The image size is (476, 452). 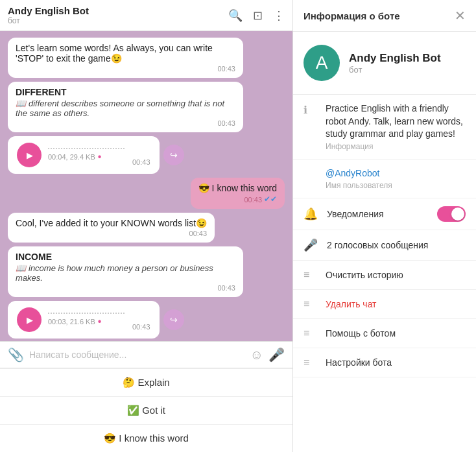 What do you see at coordinates (137, 355) in the screenshot?
I see `message-input` at bounding box center [137, 355].